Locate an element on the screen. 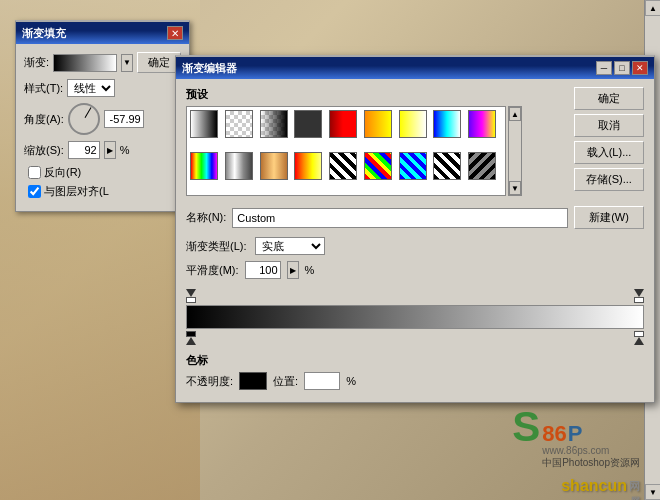  preset-stripe4 is located at coordinates (447, 166).